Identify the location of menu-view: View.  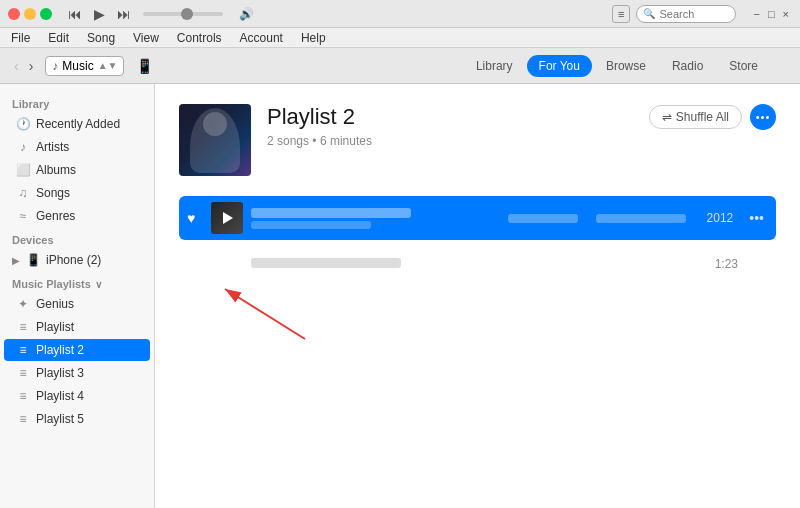
(146, 38).